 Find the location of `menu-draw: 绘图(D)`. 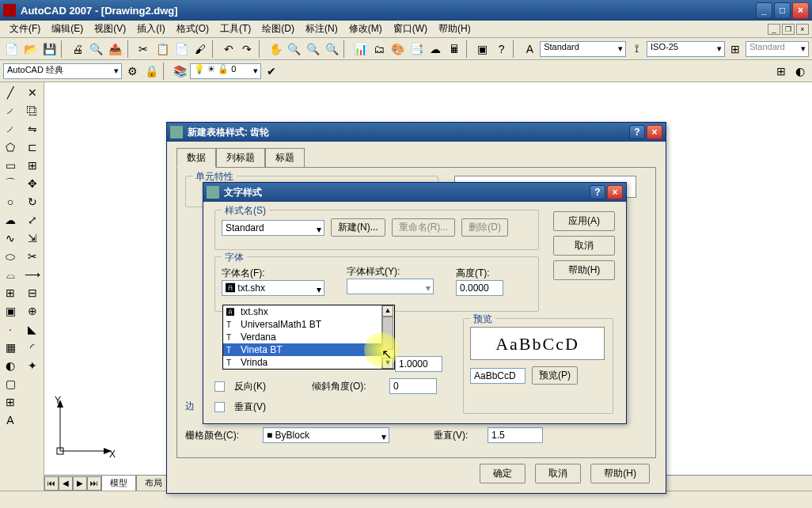

menu-draw: 绘图(D) is located at coordinates (279, 28).